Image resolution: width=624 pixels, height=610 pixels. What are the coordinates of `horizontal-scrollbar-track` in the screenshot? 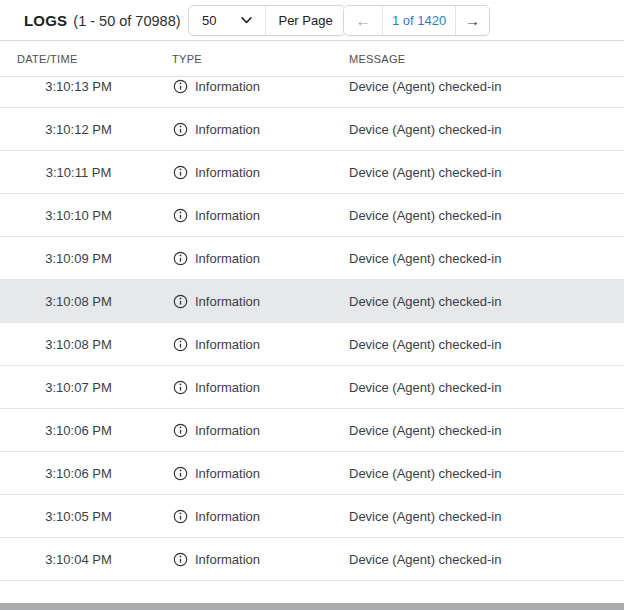 It's located at (312, 606).